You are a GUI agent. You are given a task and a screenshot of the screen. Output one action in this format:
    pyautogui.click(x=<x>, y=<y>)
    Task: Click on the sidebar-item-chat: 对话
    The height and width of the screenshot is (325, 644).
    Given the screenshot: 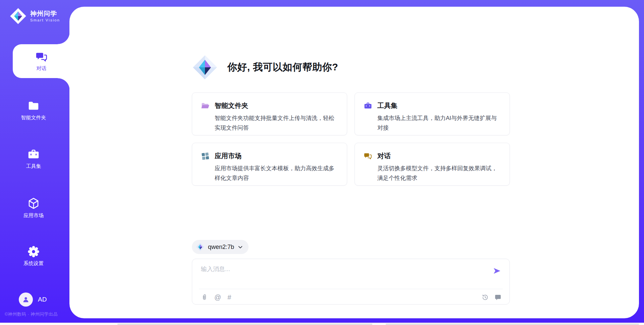 What is the action you would take?
    pyautogui.click(x=42, y=61)
    